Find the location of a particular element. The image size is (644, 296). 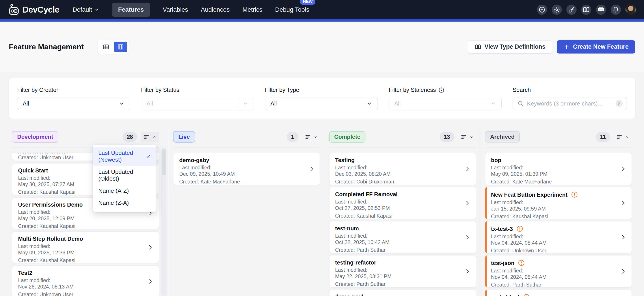

nav-item-variables: Variables is located at coordinates (176, 10).